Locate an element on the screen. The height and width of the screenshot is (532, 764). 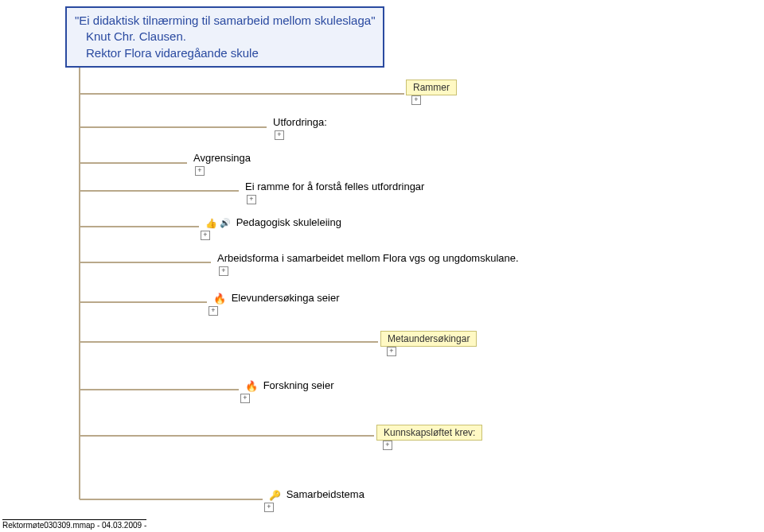
node-rammer: Rammer is located at coordinates (431, 87).